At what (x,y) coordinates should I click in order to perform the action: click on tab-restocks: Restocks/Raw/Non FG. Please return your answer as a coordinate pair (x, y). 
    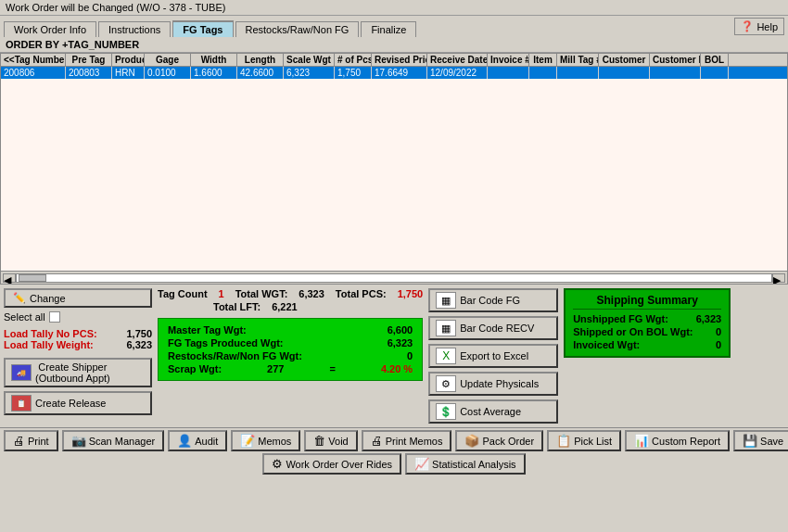
    Looking at the image, I should click on (298, 30).